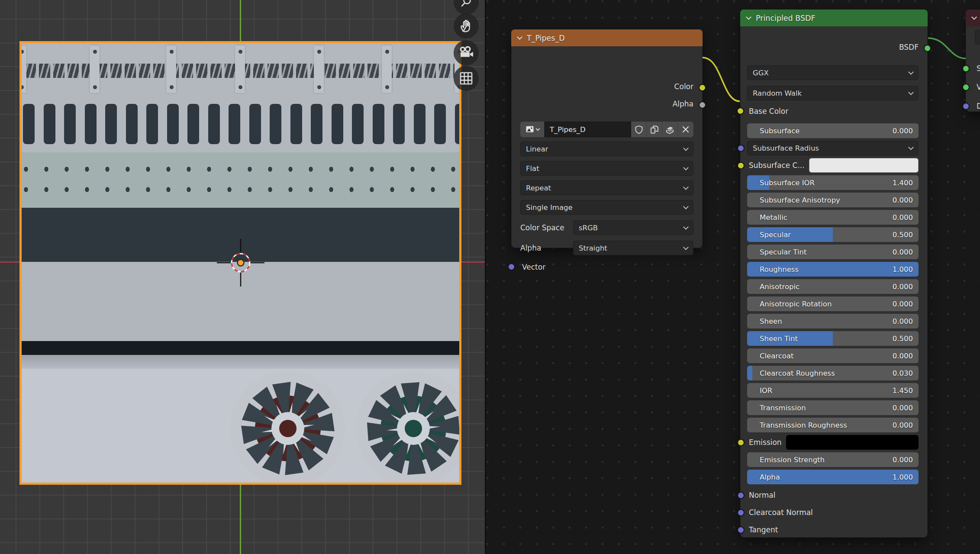 The width and height of the screenshot is (980, 554). What do you see at coordinates (786, 18) in the screenshot?
I see `node-title: Principled BSDF` at bounding box center [786, 18].